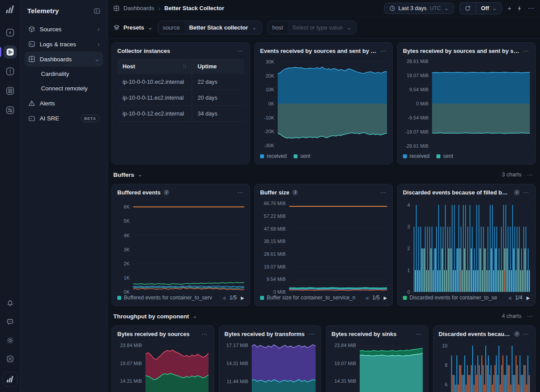  Describe the element at coordinates (324, 103) in the screenshot. I see `events-chart-card: Events received by sources and sent by s…` at that location.